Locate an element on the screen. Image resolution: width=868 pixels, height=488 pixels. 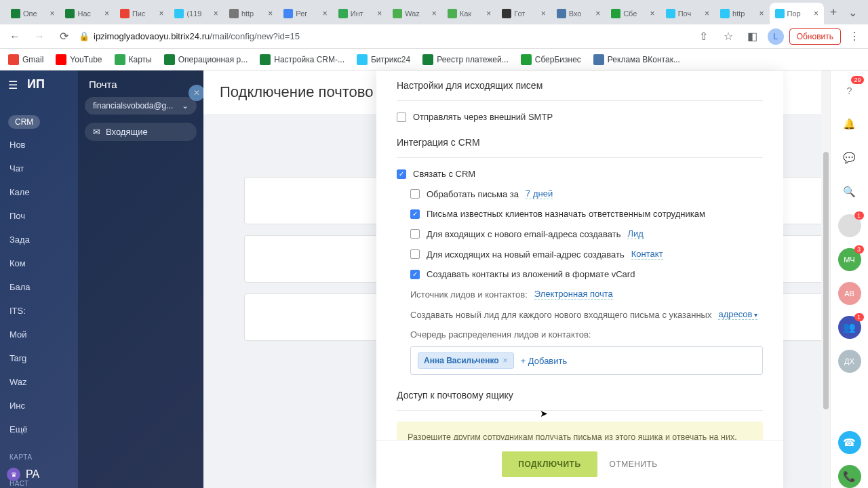
scrollbar-thumb is located at coordinates (826, 281).